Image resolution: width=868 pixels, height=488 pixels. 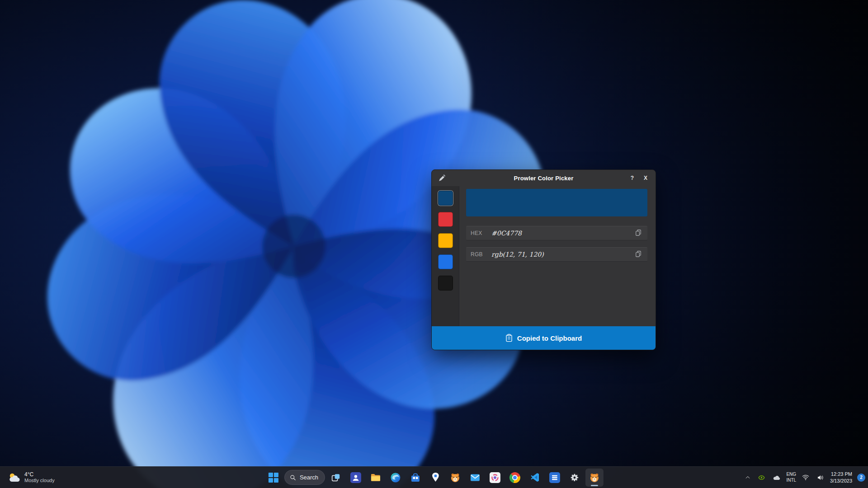 What do you see at coordinates (446, 198) in the screenshot?
I see `color-swatch-dark-blue` at bounding box center [446, 198].